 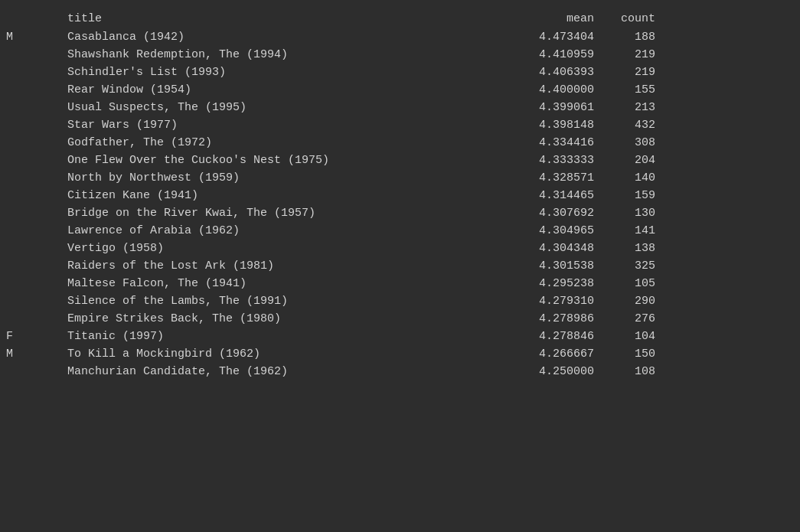 I want to click on cell-title: North by Northwest (1959), so click(x=282, y=178).